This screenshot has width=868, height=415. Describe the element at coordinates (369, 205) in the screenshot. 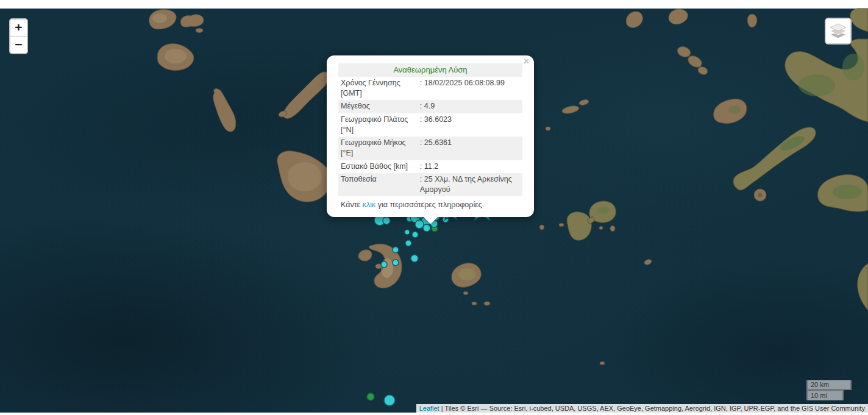

I see `more-info-link: κλικ` at that location.